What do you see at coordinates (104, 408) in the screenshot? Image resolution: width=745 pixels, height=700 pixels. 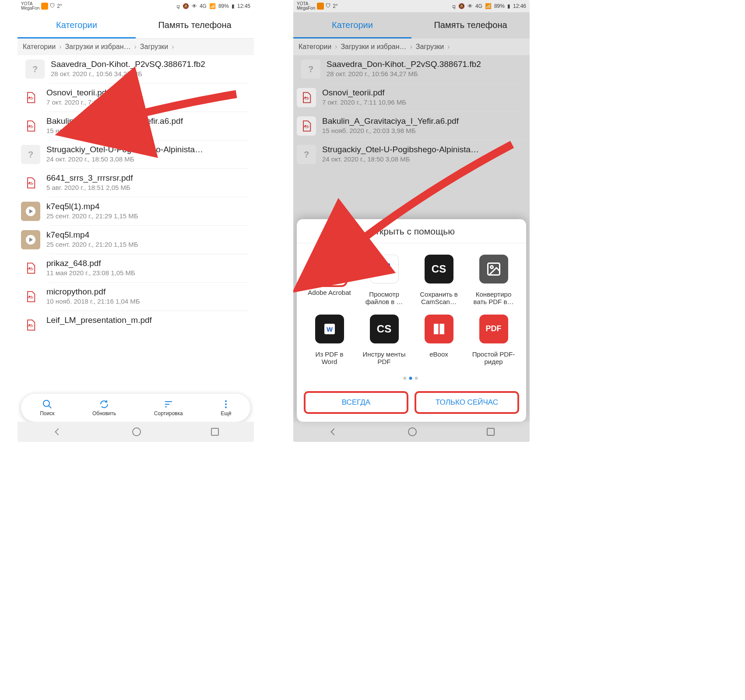 I see `refresh-button: Обновить` at bounding box center [104, 408].